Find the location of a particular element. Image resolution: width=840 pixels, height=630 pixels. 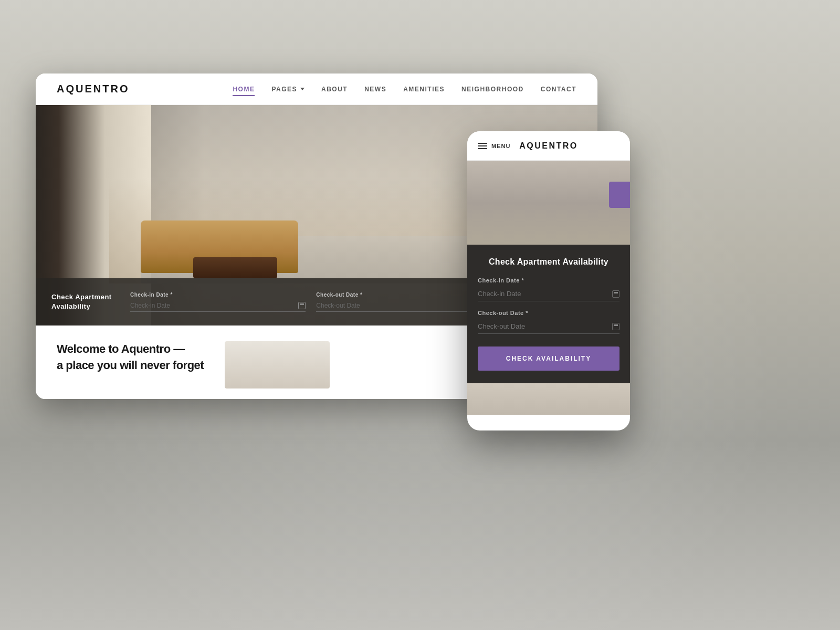

mobile-bottom-image is located at coordinates (549, 399).